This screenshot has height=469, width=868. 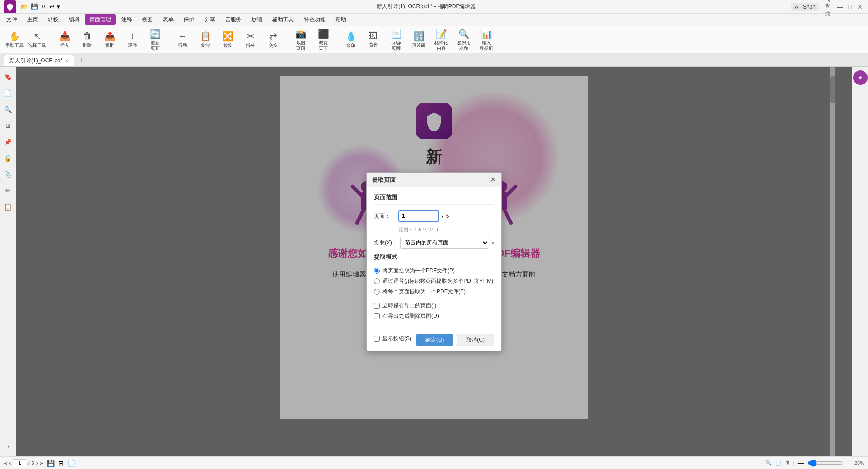 What do you see at coordinates (827, 7) in the screenshot?
I see `search-btn: 🔍 查找` at bounding box center [827, 7].